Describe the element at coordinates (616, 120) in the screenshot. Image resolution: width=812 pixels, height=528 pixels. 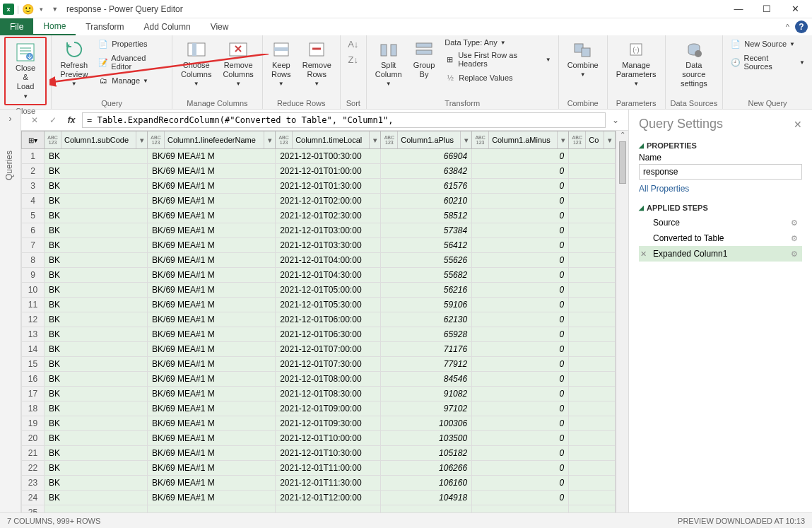
I see `formula-expand-icon: ⌄` at that location.